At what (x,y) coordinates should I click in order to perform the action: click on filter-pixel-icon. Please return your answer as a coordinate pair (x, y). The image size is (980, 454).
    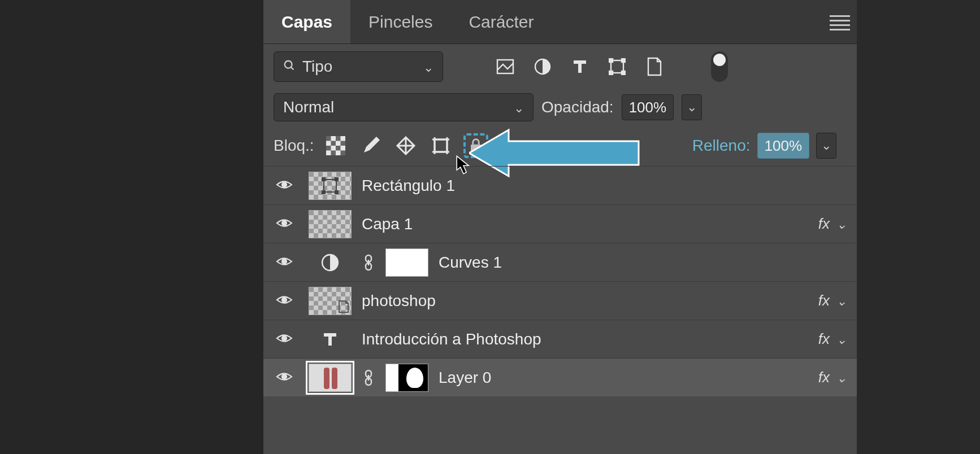
    Looking at the image, I should click on (505, 67).